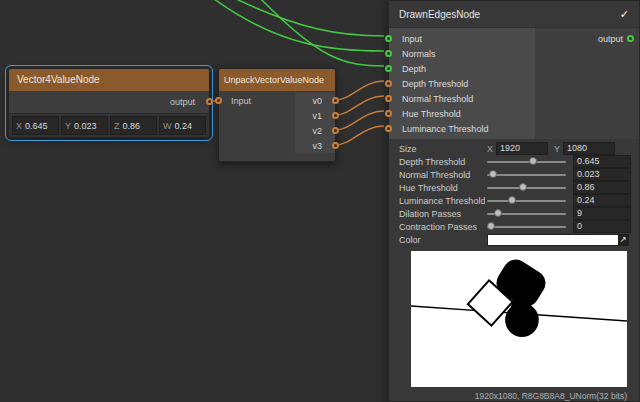  I want to click on ports-section: Input Normals Depth Depth Threshold Norm…, so click(514, 84).